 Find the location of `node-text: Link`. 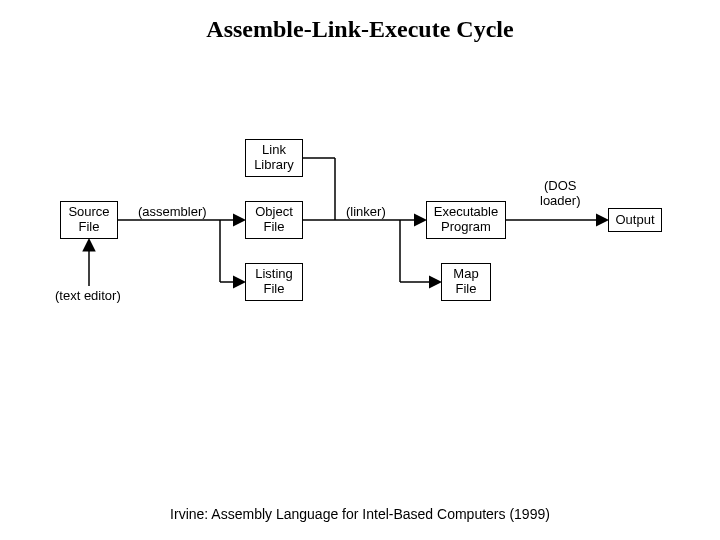

node-text: Link is located at coordinates (274, 150).